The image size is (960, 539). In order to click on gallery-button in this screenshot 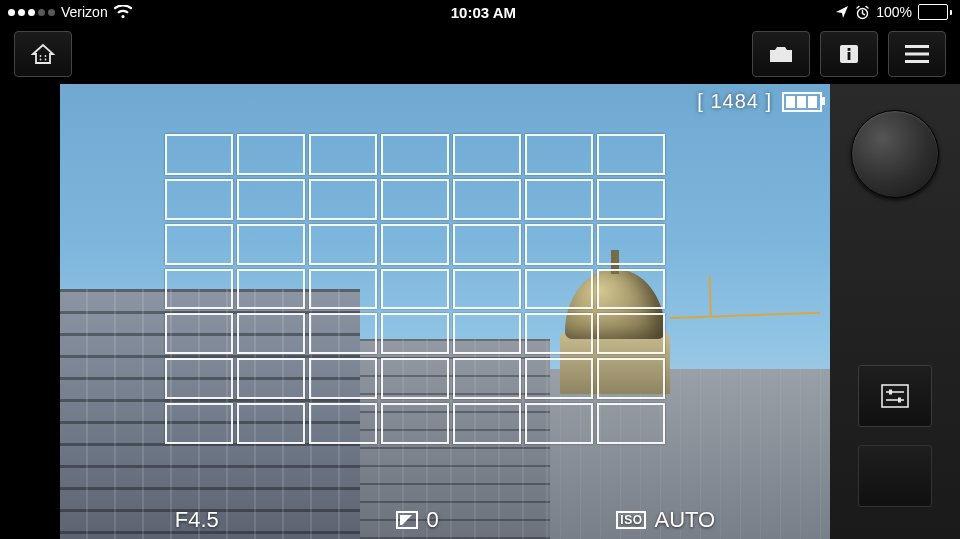, I will do `click(781, 54)`.